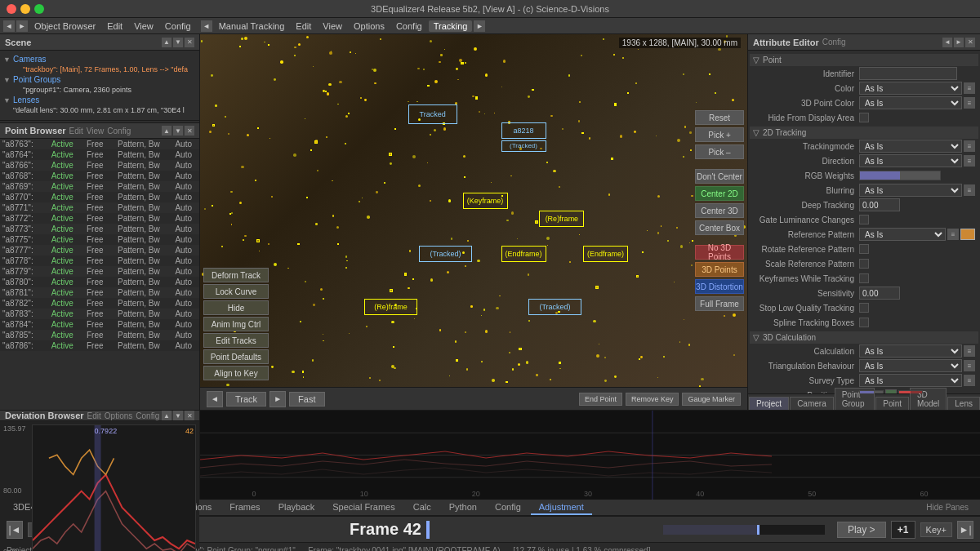 The image size is (980, 551). What do you see at coordinates (100, 219) in the screenshot?
I see `table-row: "a8772": Active Free Pattern, Bw Auto` at bounding box center [100, 219].